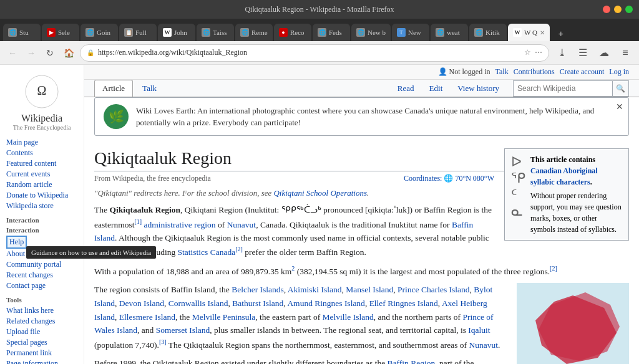 Image resolution: width=639 pixels, height=364 pixels. I want to click on tab-9: 🌐New b, so click(371, 32).